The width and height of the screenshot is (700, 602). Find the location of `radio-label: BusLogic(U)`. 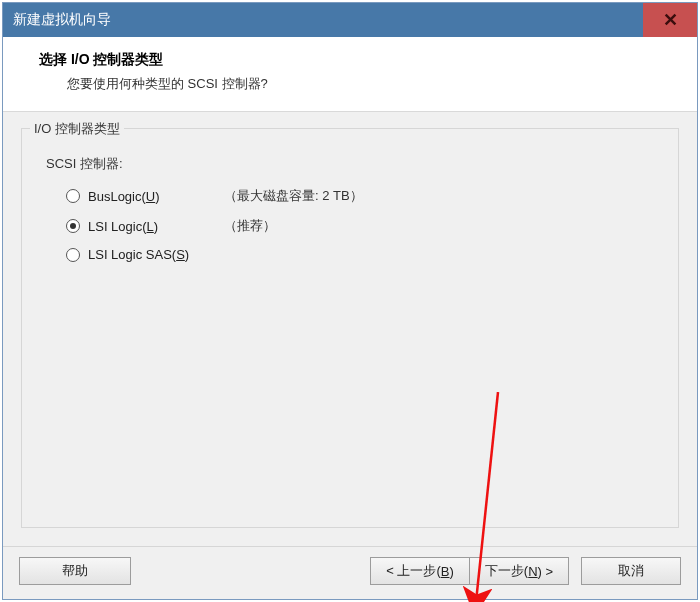

radio-label: BusLogic(U) is located at coordinates (153, 196).